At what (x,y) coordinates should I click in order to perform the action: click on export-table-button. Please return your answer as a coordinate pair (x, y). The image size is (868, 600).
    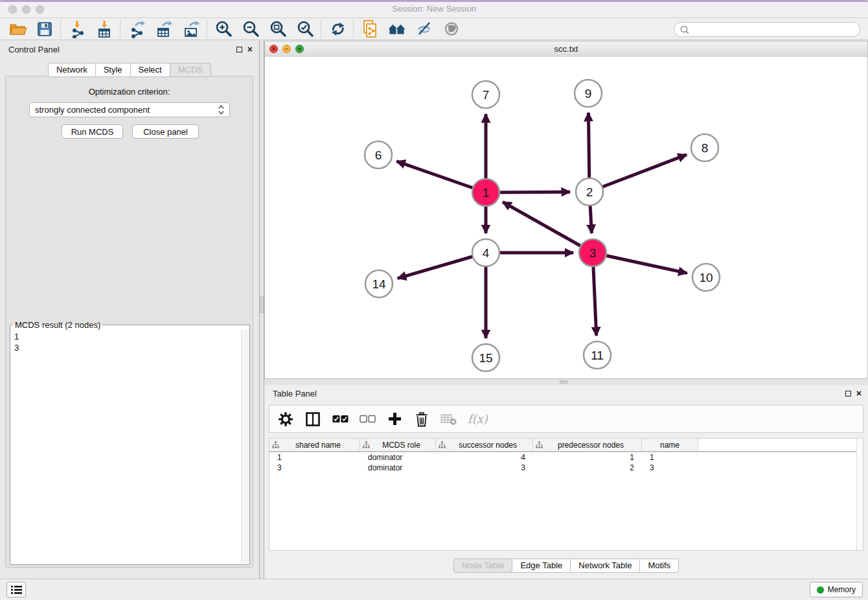
    Looking at the image, I should click on (164, 29).